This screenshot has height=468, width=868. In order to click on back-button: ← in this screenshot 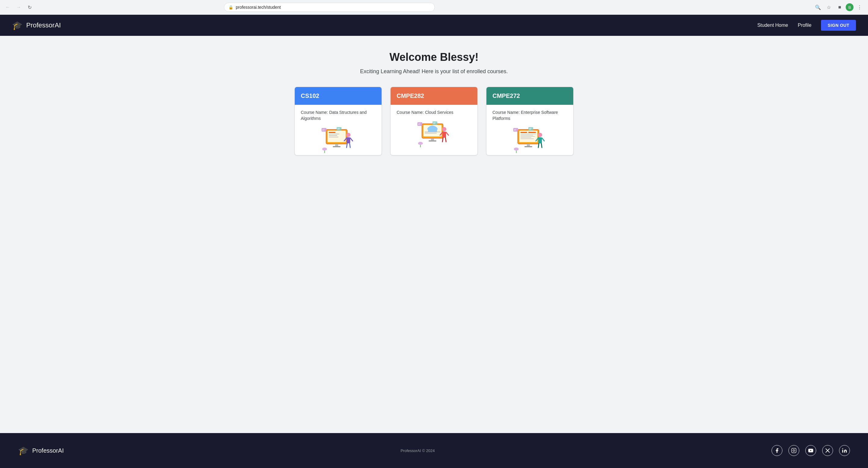, I will do `click(8, 7)`.